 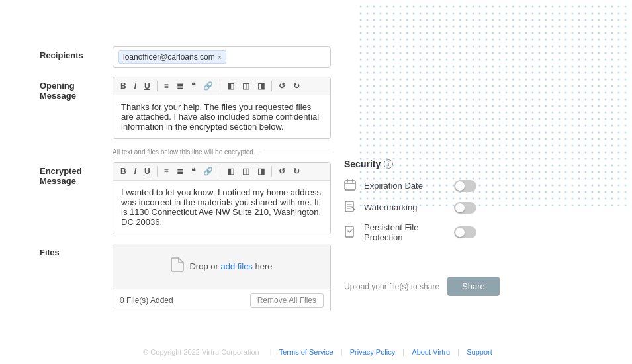 What do you see at coordinates (222, 278) in the screenshot?
I see `files-drop-zone: Drop or add files here 0 File(s) Added R…` at bounding box center [222, 278].